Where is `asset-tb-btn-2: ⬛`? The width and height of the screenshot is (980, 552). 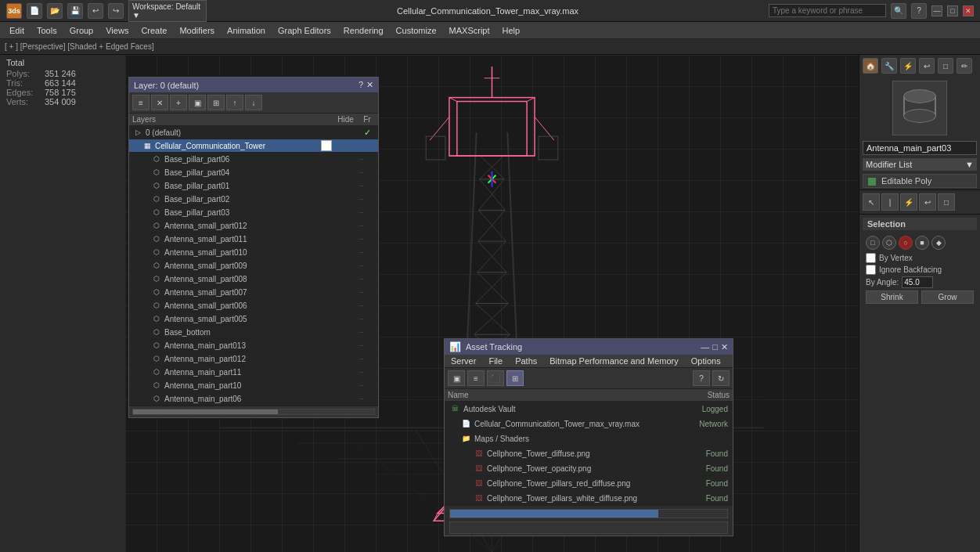
asset-tb-btn-2: ⬛ is located at coordinates (495, 378).